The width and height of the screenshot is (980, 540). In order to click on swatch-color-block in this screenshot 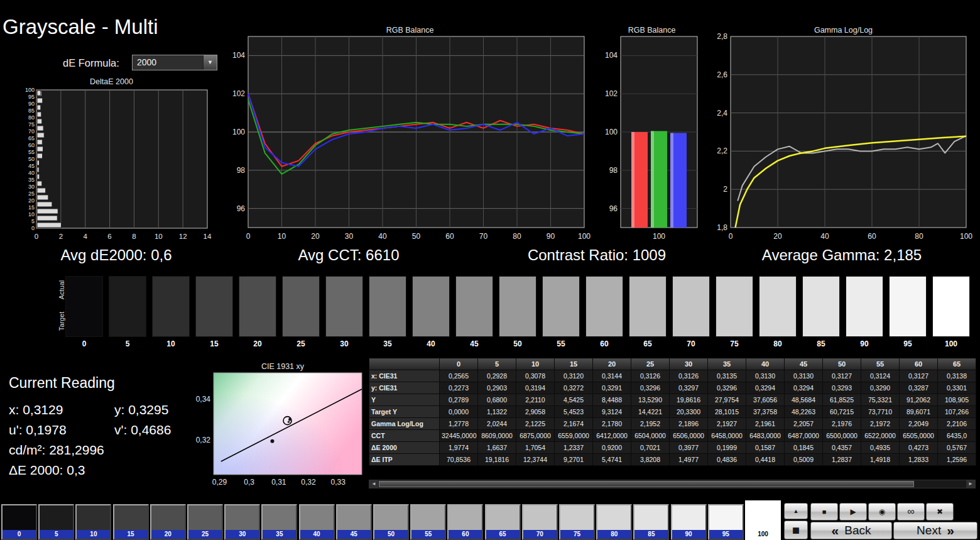, I will do `click(431, 307)`.